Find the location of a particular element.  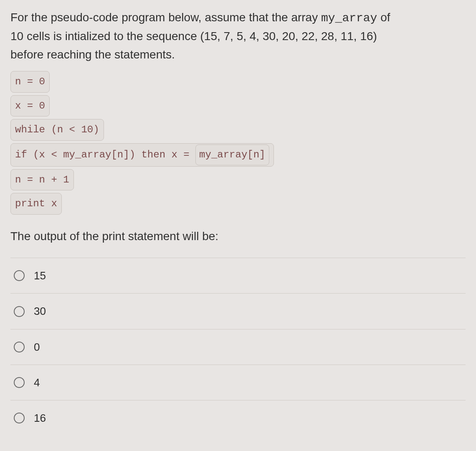

option-label: 4 is located at coordinates (37, 383).